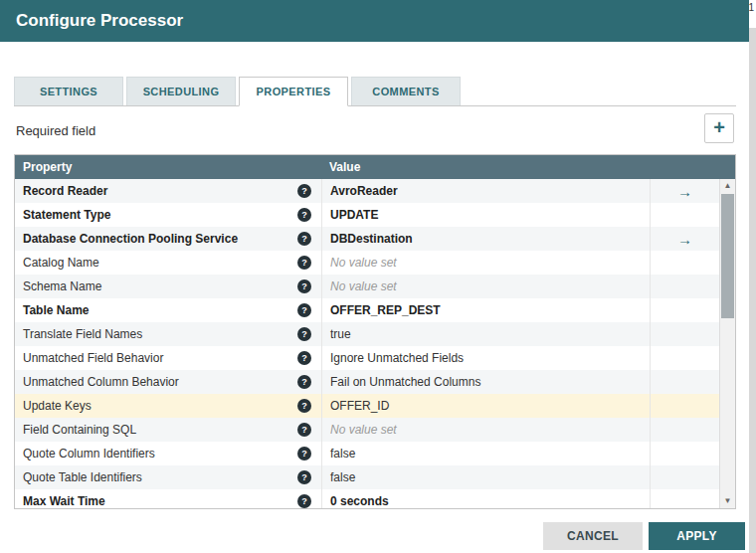 The width and height of the screenshot is (756, 553). Describe the element at coordinates (728, 186) in the screenshot. I see `scroll-up-icon: ▲` at that location.